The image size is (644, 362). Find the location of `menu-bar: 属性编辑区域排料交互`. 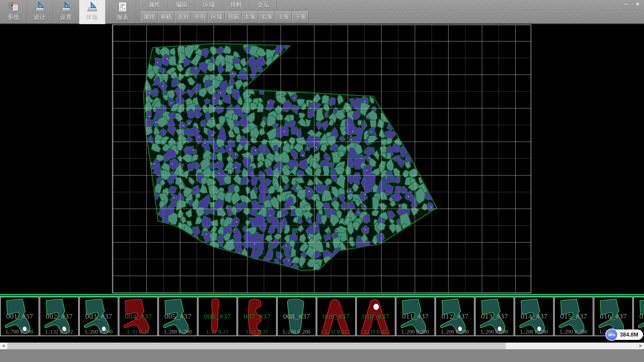

menu-bar: 属性编辑区域排料交互 is located at coordinates (209, 5).